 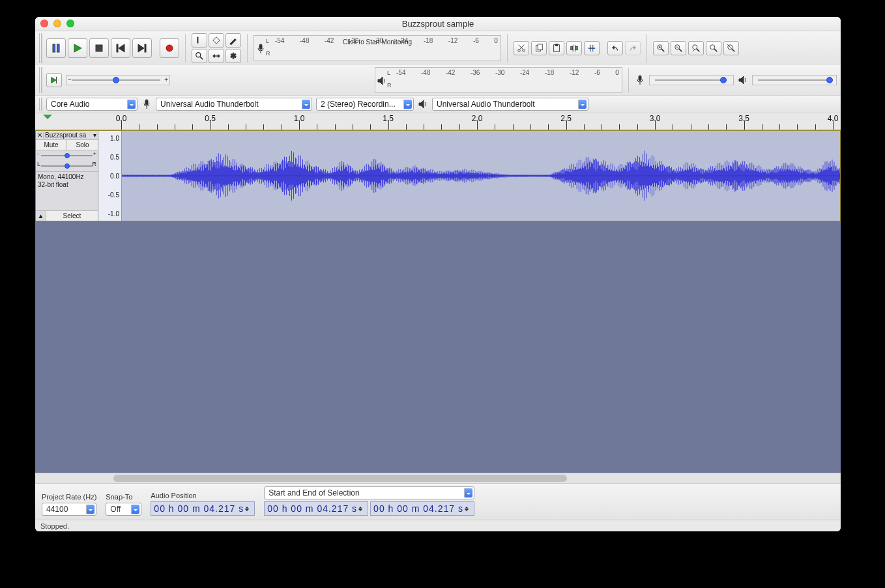 I want to click on draw-tool, so click(x=233, y=40).